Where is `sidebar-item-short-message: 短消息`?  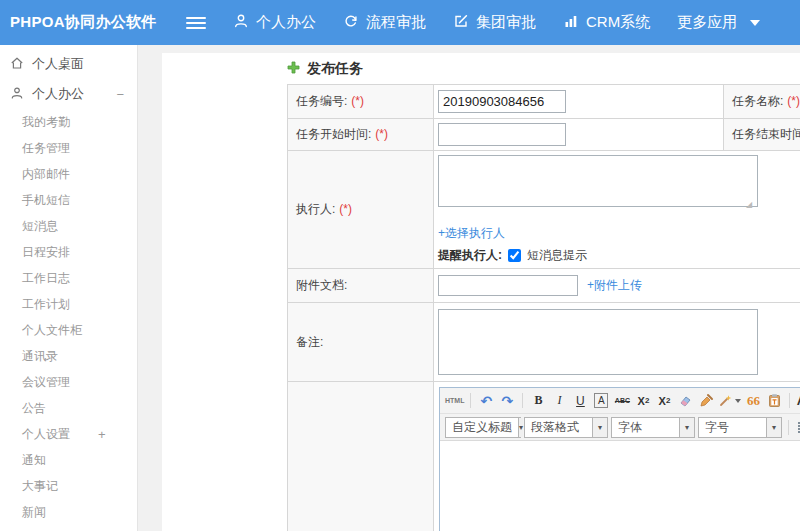 sidebar-item-short-message: 短消息 is located at coordinates (68, 226).